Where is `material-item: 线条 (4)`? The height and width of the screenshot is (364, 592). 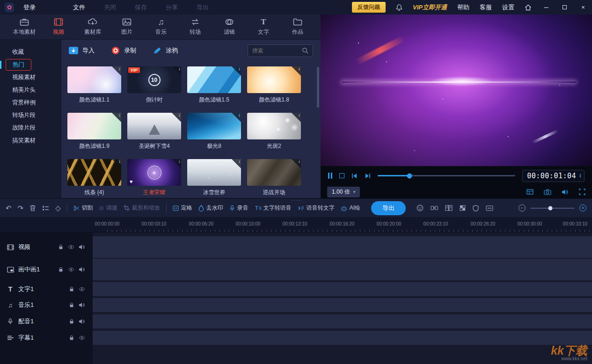
material-item: 线条 (4) is located at coordinates (95, 178).